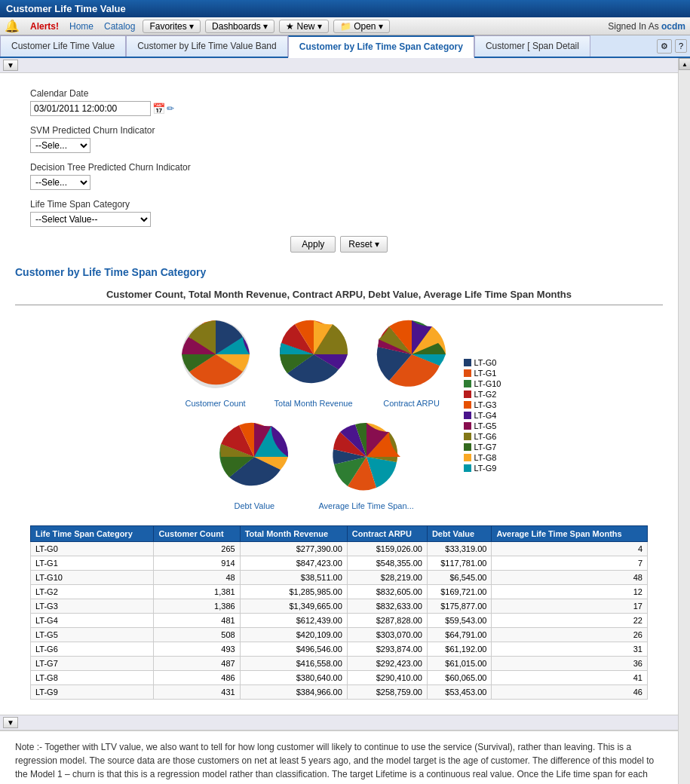  Describe the element at coordinates (486, 468) in the screenshot. I see `legend-label-lt-g9: LT-G9` at that location.